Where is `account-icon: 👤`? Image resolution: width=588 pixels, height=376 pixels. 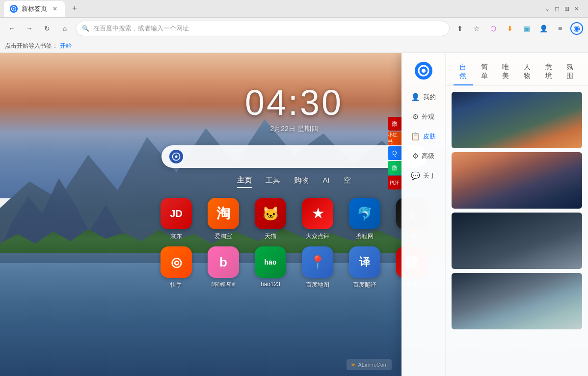
account-icon: 👤 is located at coordinates (543, 28).